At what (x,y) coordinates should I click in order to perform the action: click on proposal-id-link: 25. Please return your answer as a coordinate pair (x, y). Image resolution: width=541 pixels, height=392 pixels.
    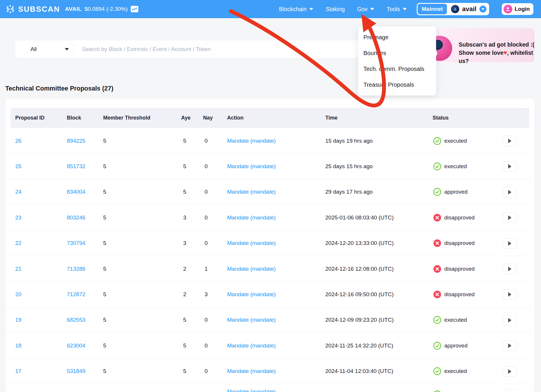
    Looking at the image, I should click on (18, 166).